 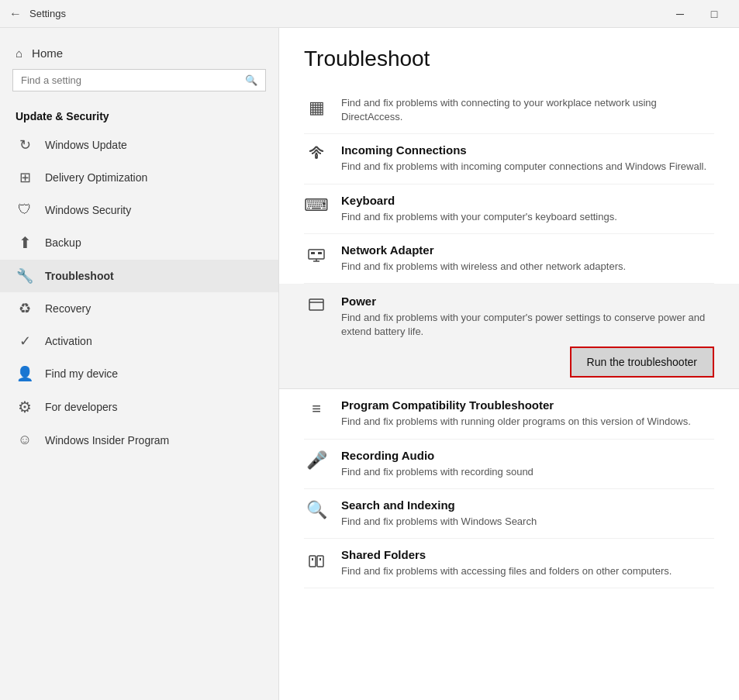 I want to click on troubleshoot-item-recording-audio: 🎤 Recording Audio Find and fix problems …, so click(x=509, y=464).